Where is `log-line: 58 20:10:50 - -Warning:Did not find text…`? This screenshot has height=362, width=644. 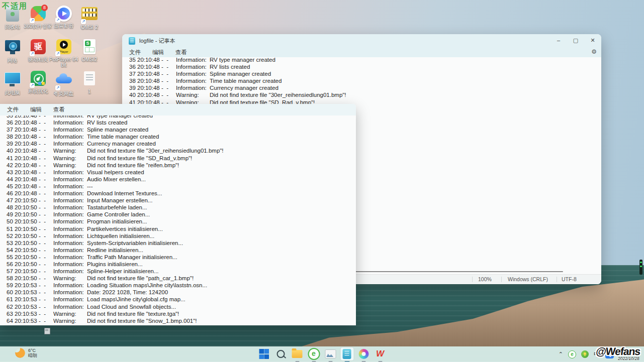 log-line: 58 20:10:50 - -Warning:Did not find text… is located at coordinates (181, 278).